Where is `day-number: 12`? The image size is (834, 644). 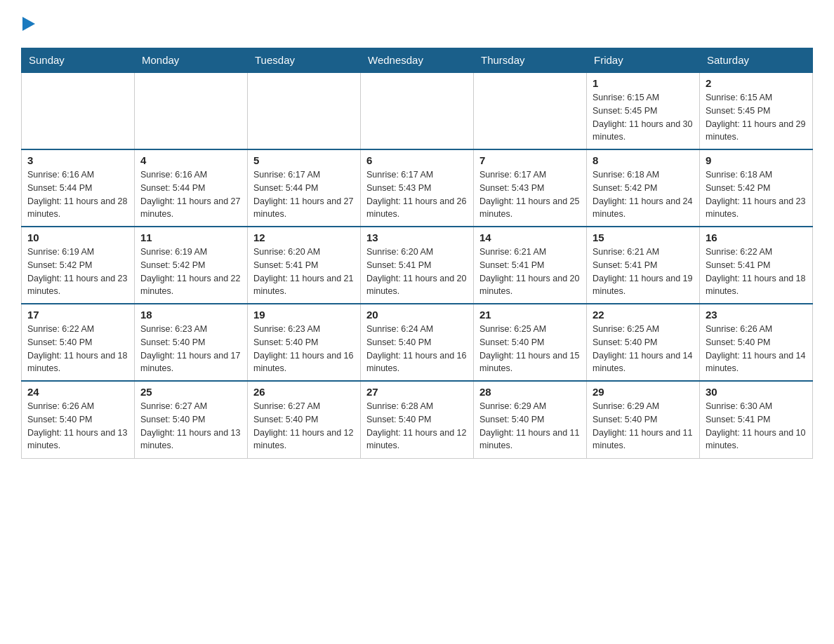 day-number: 12 is located at coordinates (304, 237).